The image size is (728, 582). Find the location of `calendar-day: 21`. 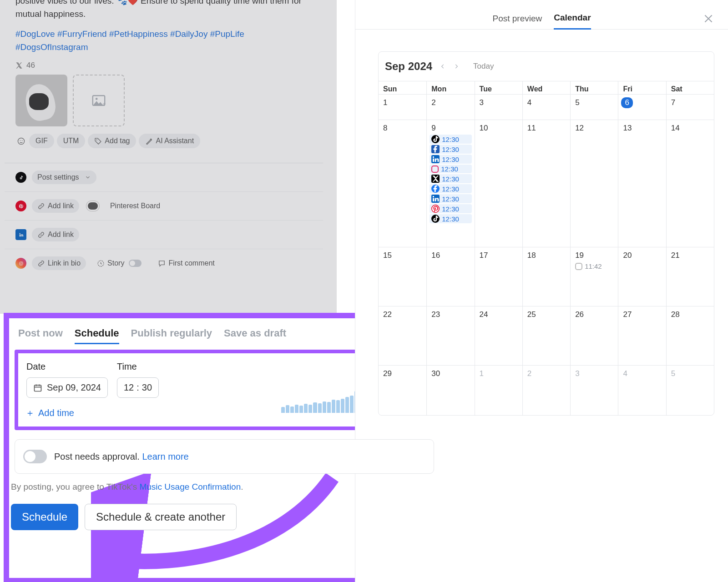

calendar-day: 21 is located at coordinates (690, 276).